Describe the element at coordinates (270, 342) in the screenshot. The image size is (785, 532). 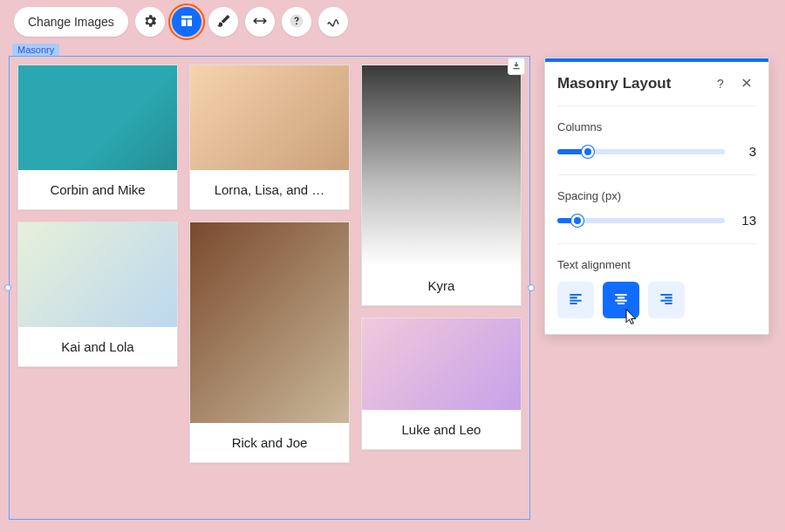
I see `gallery-card: Rick and Joe` at that location.